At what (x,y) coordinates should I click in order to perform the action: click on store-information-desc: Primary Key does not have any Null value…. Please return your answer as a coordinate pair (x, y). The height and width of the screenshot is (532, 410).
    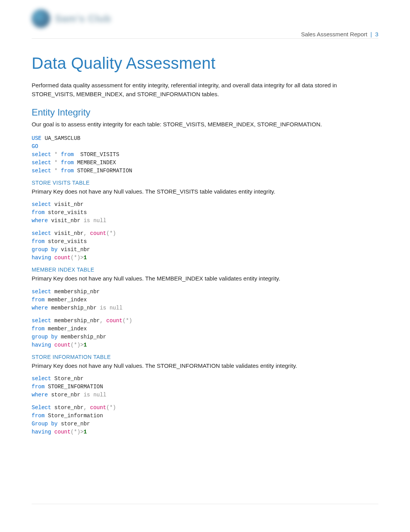
    Looking at the image, I should click on (205, 366).